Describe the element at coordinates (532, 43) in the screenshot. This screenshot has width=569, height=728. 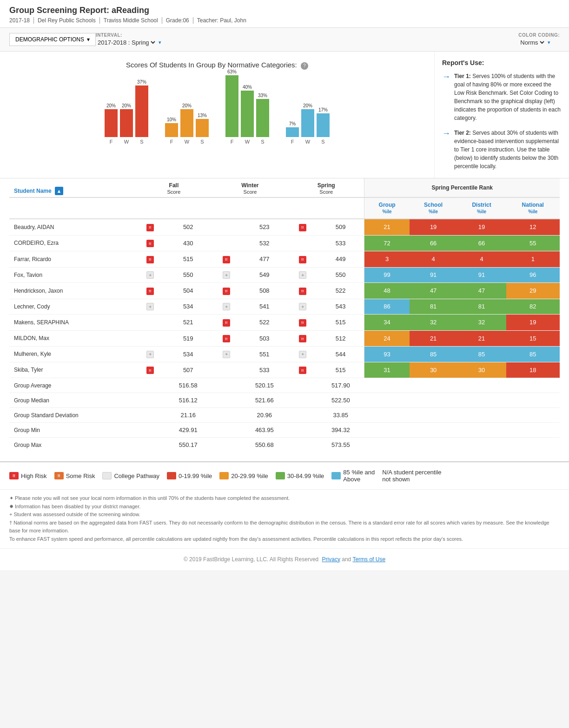
I see `color-coding-dropdown: Norms` at that location.